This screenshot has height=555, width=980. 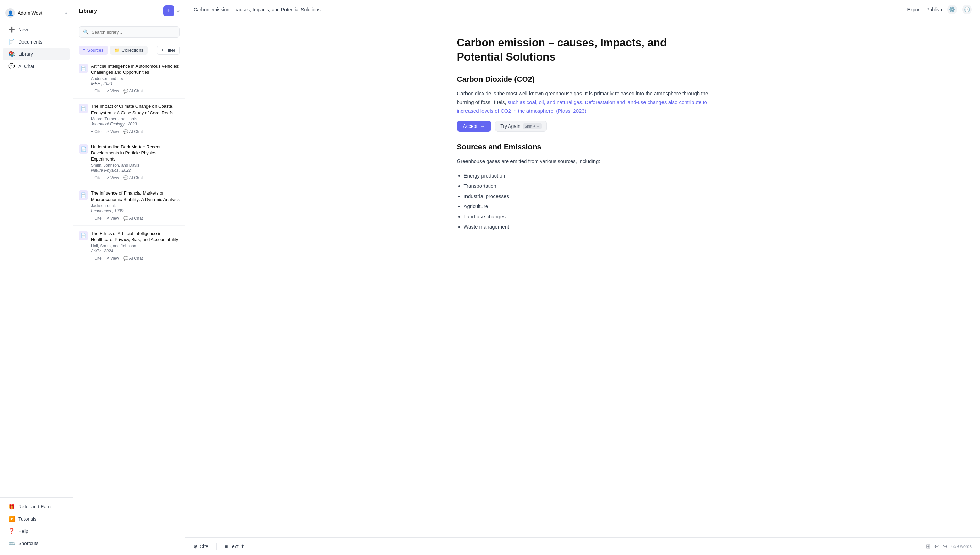 I want to click on list-item: 📄 Understanding Dark Matter: Recent Deve…, so click(x=129, y=162).